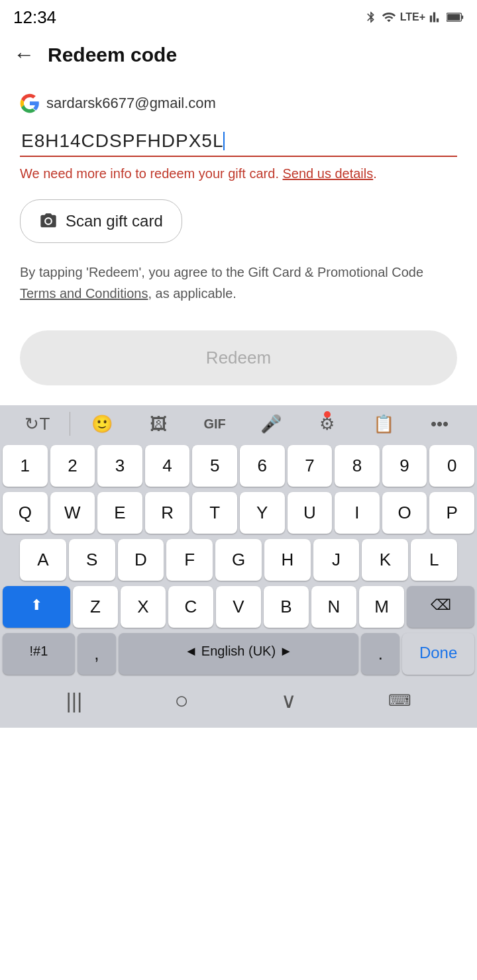  Describe the element at coordinates (238, 607) in the screenshot. I see `key-v: V` at that location.